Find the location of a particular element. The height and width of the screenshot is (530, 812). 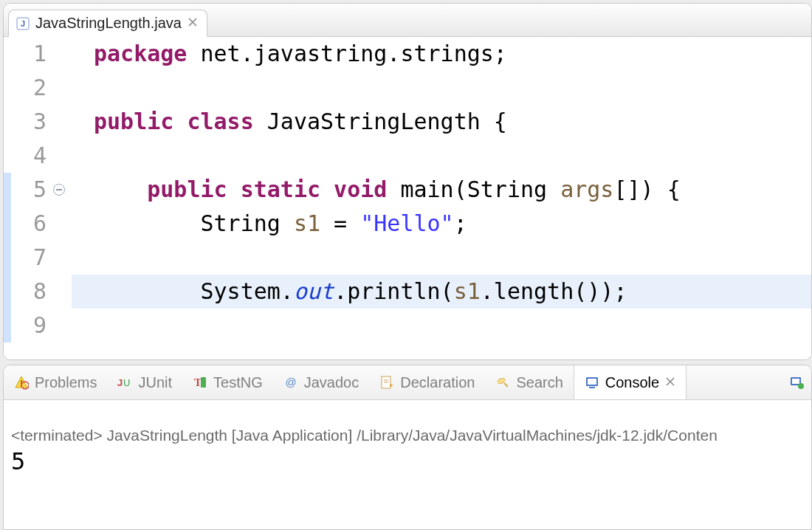

code-token: .println( is located at coordinates (394, 291).